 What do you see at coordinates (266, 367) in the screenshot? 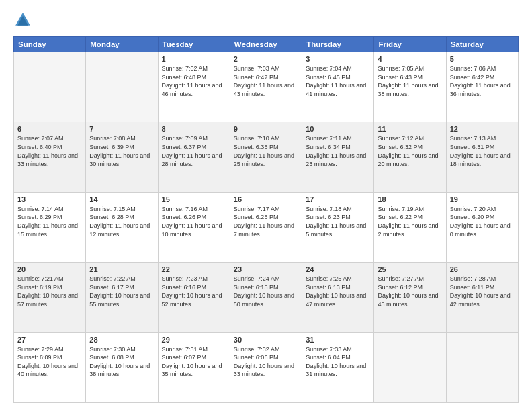
I see `calendar-cell: 30Sunrise: 7:32 AM Sunset: 6:06 PM Dayli…` at bounding box center [266, 367].